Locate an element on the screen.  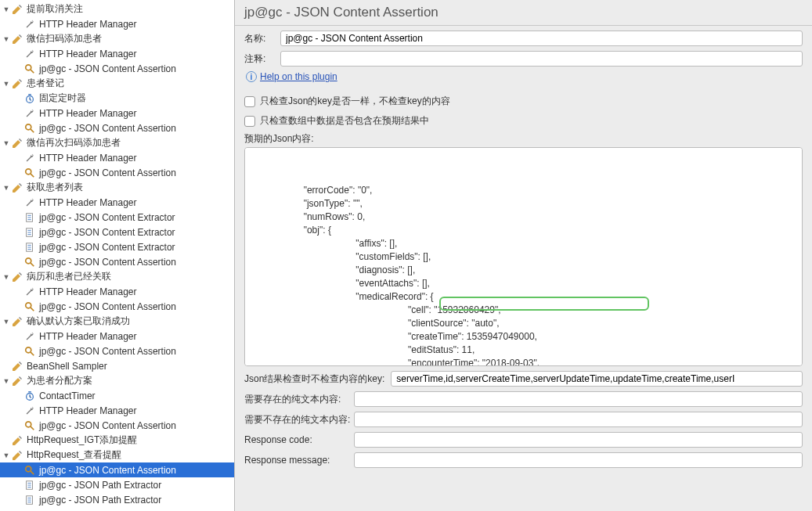
tree-item-label: jp@gc - JSON Path Extractor is located at coordinates (100, 500).